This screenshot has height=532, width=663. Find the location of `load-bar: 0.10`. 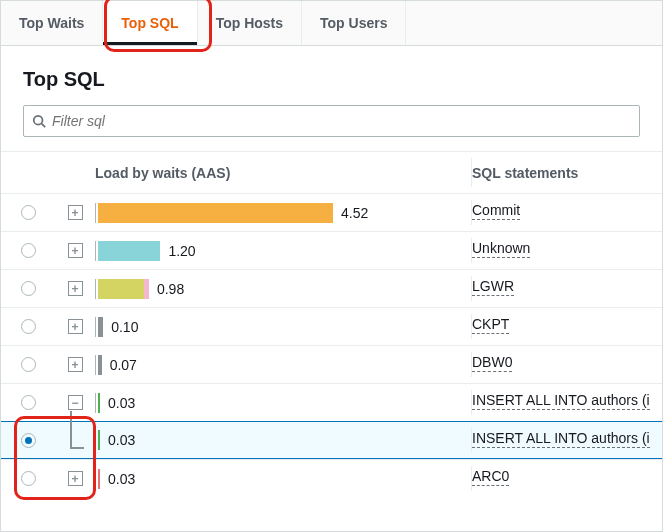

load-bar: 0.10 is located at coordinates (275, 327).